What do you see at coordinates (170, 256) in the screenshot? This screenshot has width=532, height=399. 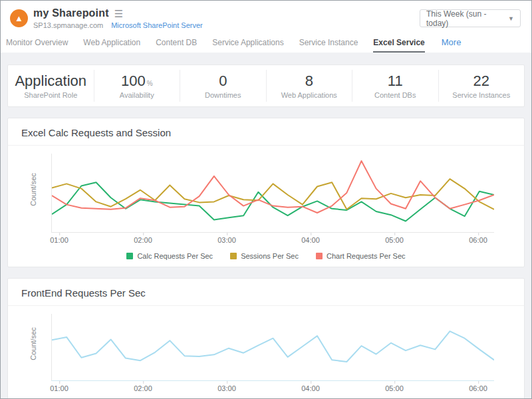 I see `legend-item-calc-requests-per-sec: Calc Requests Per Sec` at bounding box center [170, 256].